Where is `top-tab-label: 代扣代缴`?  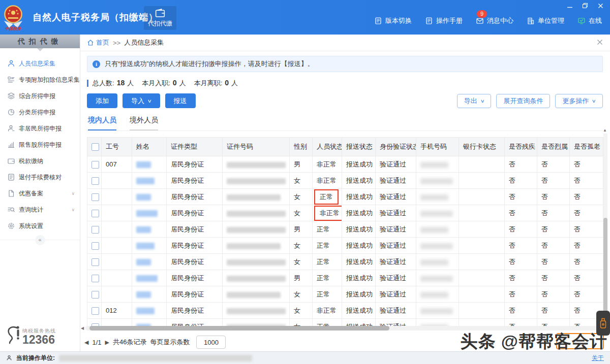 top-tab-label: 代扣代缴 is located at coordinates (160, 23).